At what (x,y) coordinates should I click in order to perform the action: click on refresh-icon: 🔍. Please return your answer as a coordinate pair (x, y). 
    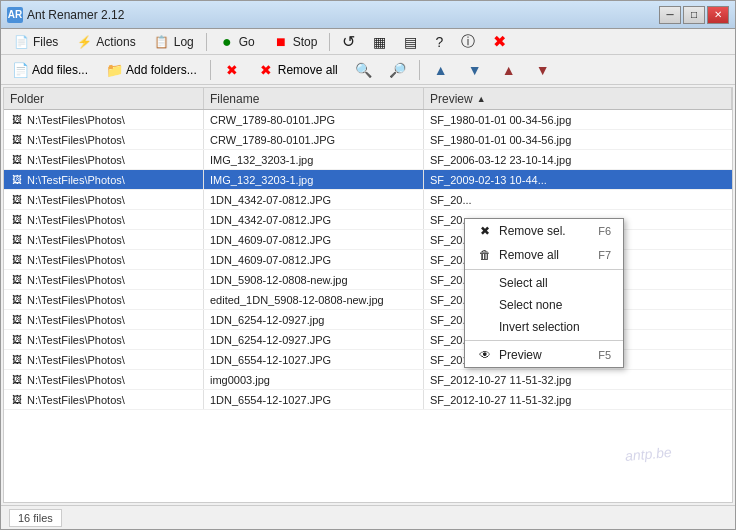
    Looking at the image, I should click on (364, 70).